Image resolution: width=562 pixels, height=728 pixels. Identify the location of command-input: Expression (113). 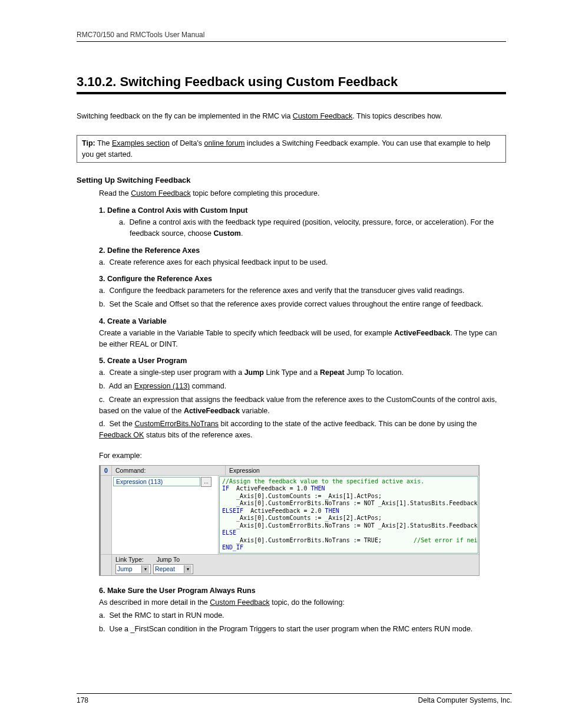
(157, 482).